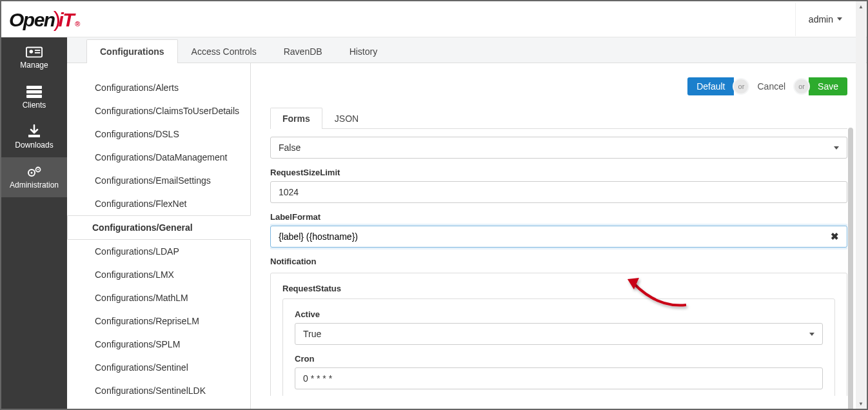  Describe the element at coordinates (547, 237) in the screenshot. I see `input-labelformat` at that location.